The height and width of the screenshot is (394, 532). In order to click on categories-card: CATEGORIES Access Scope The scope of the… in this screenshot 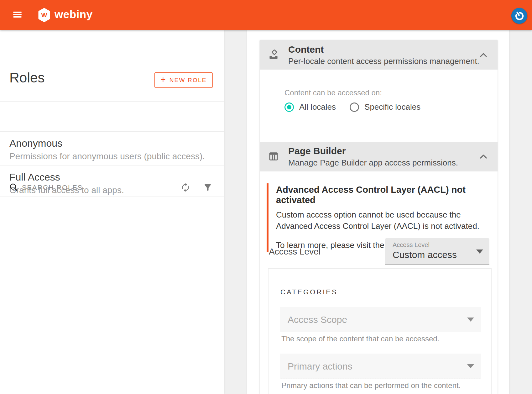, I will do `click(380, 331)`.